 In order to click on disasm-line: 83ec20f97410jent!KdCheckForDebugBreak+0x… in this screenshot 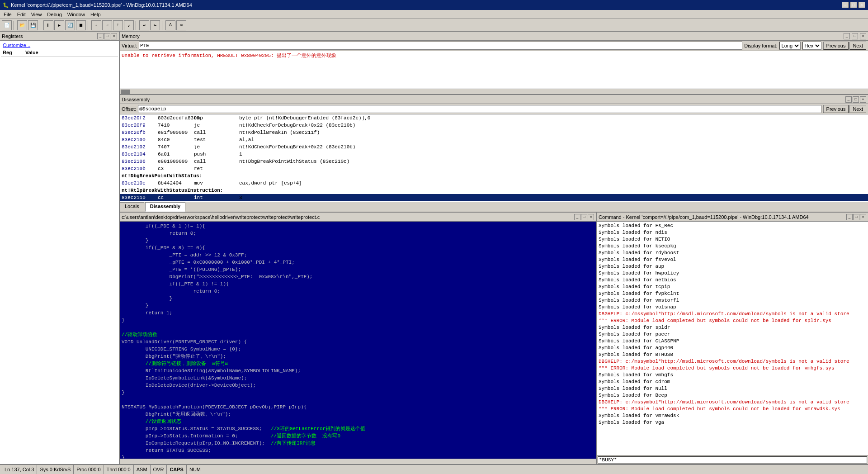, I will do `click(494, 125)`.